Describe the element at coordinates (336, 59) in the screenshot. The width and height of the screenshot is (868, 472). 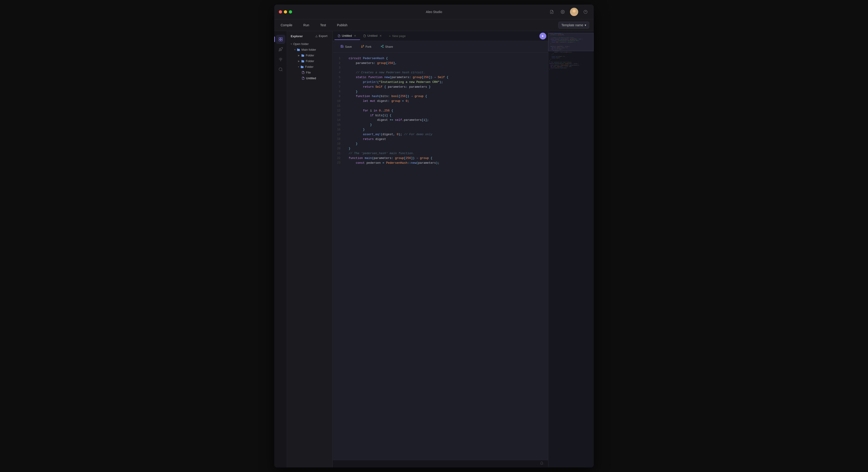
I see `line-num-1: 1` at that location.